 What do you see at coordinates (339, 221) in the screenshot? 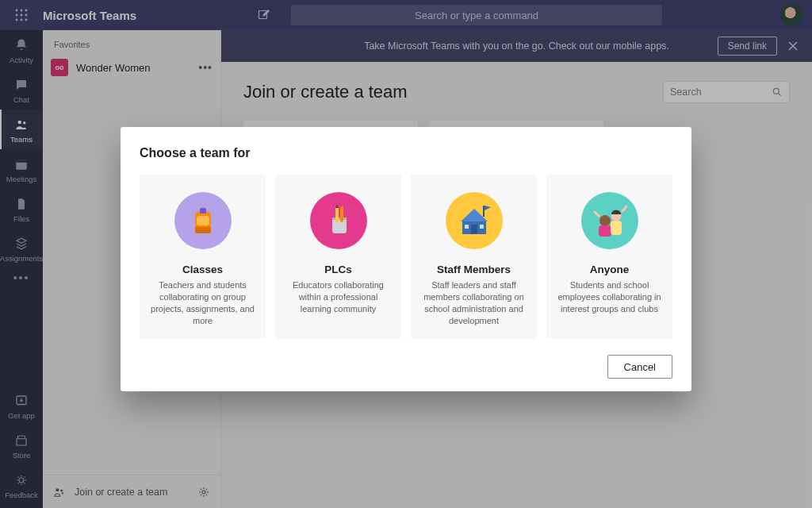
I see `plcs-icon` at bounding box center [339, 221].